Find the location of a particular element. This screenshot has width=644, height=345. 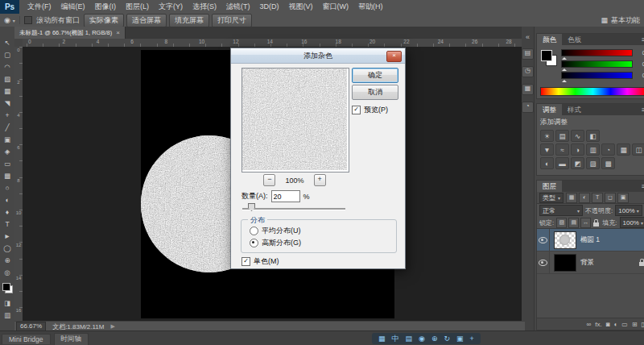

tab-layers: 图层 is located at coordinates (549, 186).